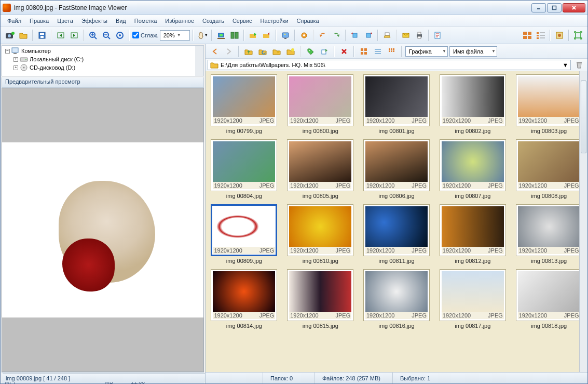  What do you see at coordinates (549, 97) in the screenshot?
I see `thumbnail-image` at bounding box center [549, 97].